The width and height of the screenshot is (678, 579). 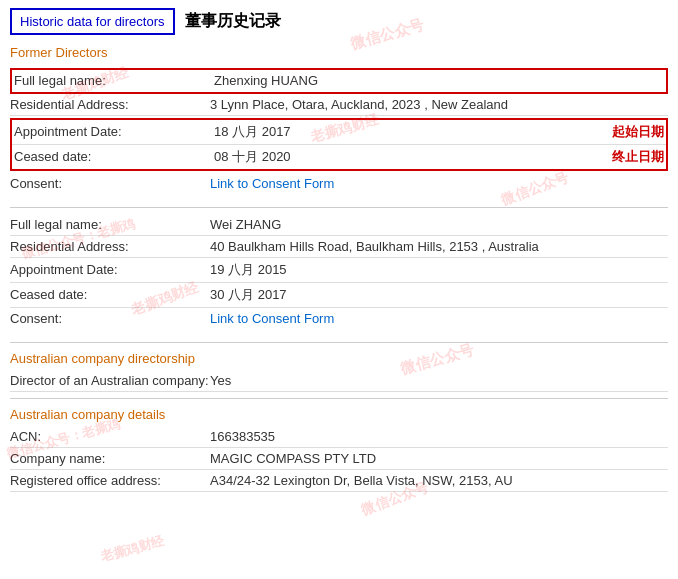 I want to click on subsection-title-directorship: Australian company directorship, so click(x=339, y=358).